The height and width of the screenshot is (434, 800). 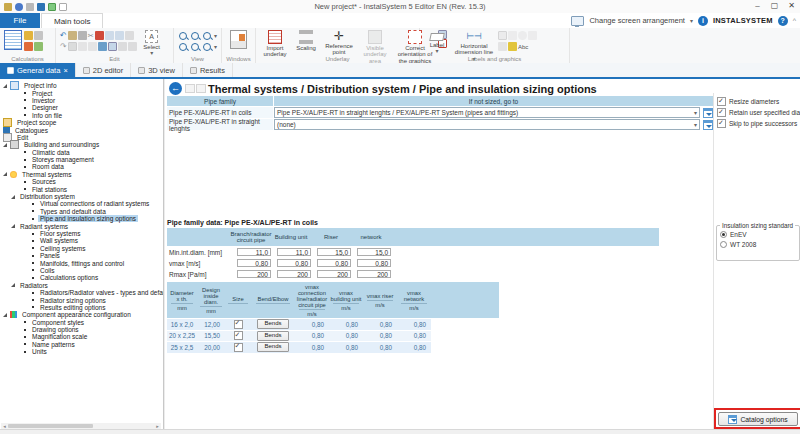 What do you see at coordinates (82, 130) in the screenshot?
I see `tree-item: Catalogues` at bounding box center [82, 130].